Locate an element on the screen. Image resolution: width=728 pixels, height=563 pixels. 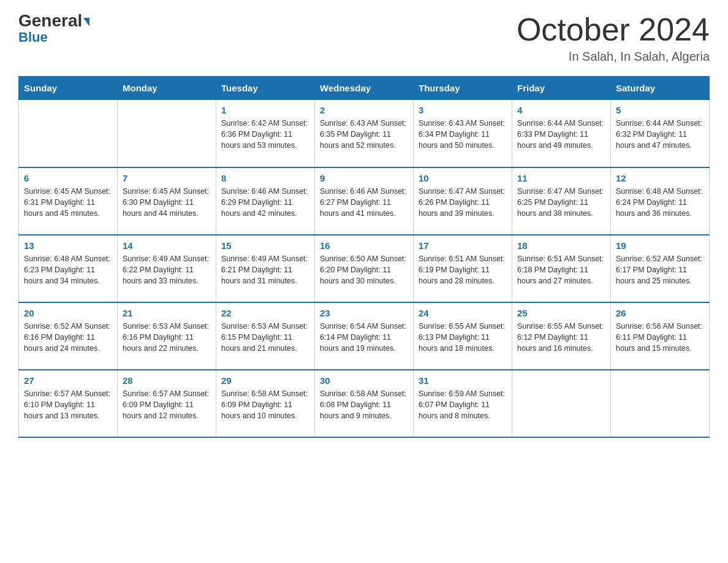
table-row: 13Sunrise: 6:48 AM Sunset: 6:23 PM Dayli… is located at coordinates (69, 269).